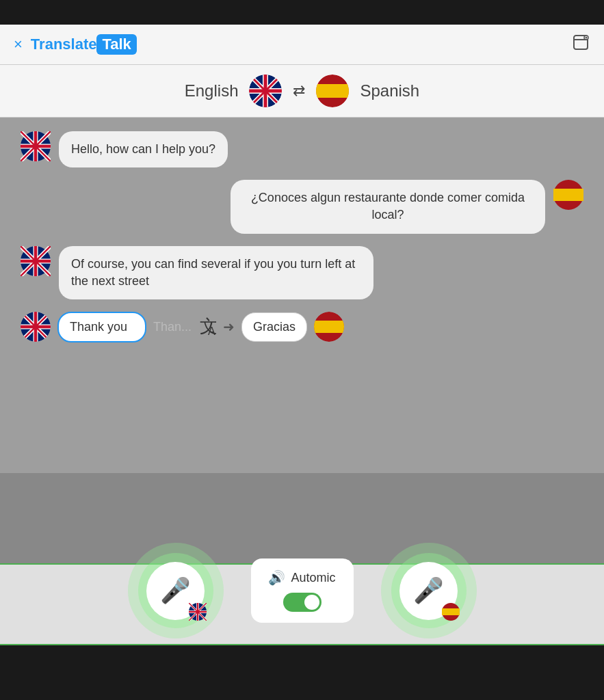 The width and height of the screenshot is (604, 700). I want to click on translation-input: Thank you, so click(102, 327).